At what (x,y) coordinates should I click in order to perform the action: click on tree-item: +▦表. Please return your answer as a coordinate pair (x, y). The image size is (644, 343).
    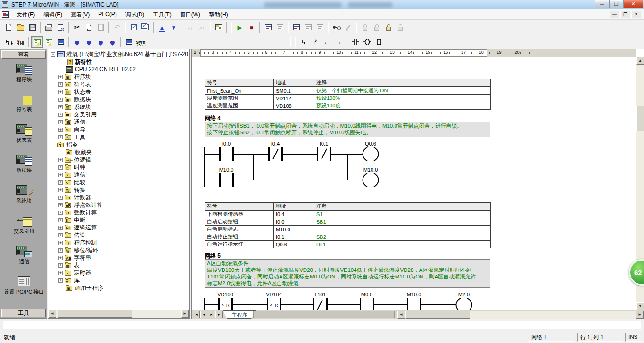
    Looking at the image, I should click on (119, 265).